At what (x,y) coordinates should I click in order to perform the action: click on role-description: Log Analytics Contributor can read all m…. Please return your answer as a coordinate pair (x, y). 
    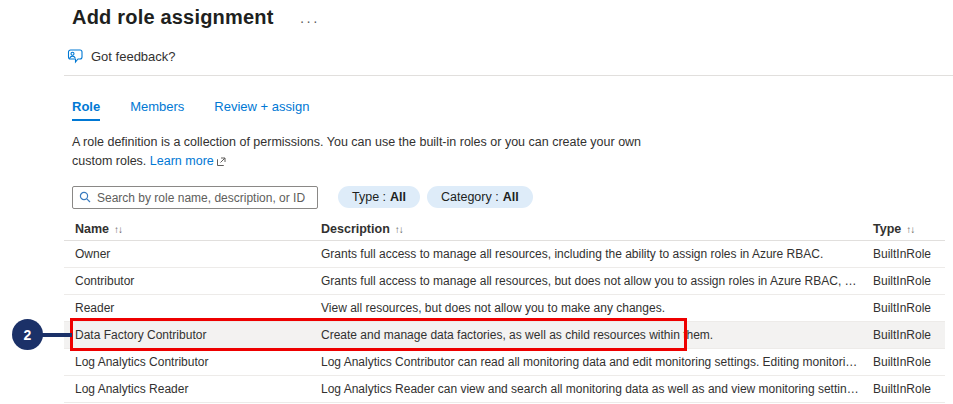
    Looking at the image, I should click on (586, 362).